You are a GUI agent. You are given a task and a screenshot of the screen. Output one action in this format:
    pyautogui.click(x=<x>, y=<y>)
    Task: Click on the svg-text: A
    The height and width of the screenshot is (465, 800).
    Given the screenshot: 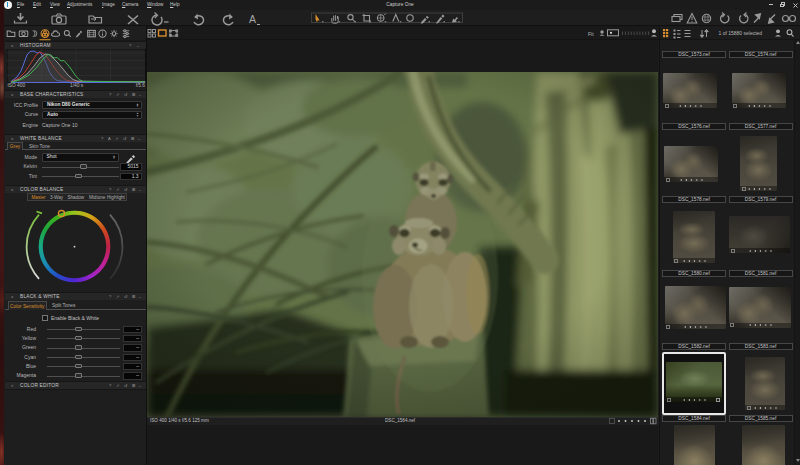 What is the action you would take?
    pyautogui.click(x=252, y=19)
    